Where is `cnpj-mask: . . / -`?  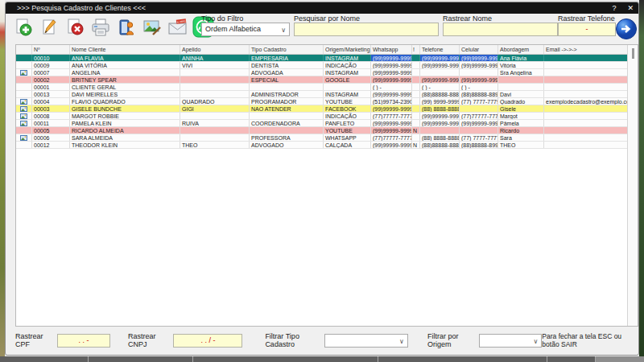
cnpj-mask: . . / - is located at coordinates (208, 340).